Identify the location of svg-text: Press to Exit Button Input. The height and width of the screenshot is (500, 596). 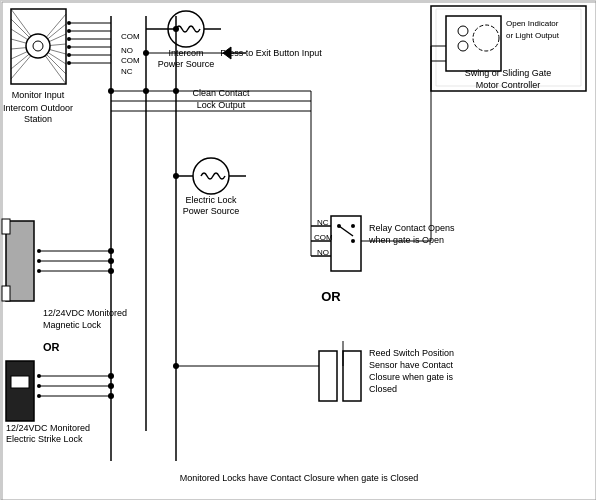
(271, 53).